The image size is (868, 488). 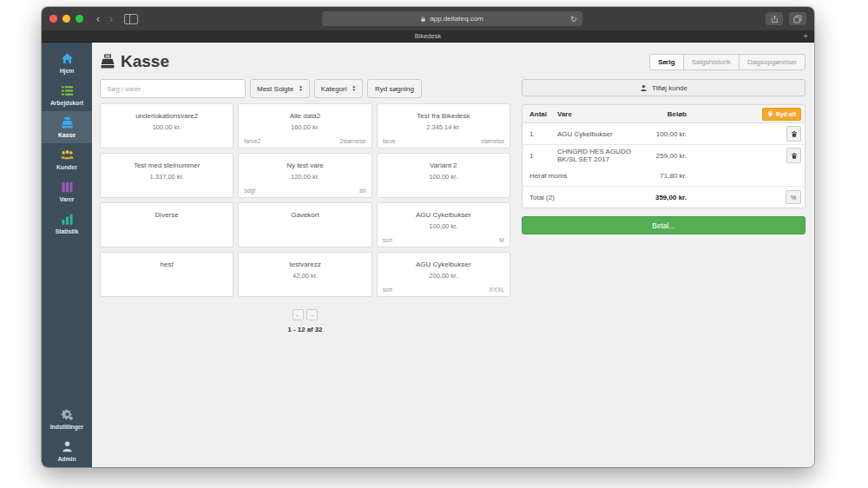 What do you see at coordinates (167, 126) in the screenshot?
I see `product-card: underlokationsvare2100,00 kr.` at bounding box center [167, 126].